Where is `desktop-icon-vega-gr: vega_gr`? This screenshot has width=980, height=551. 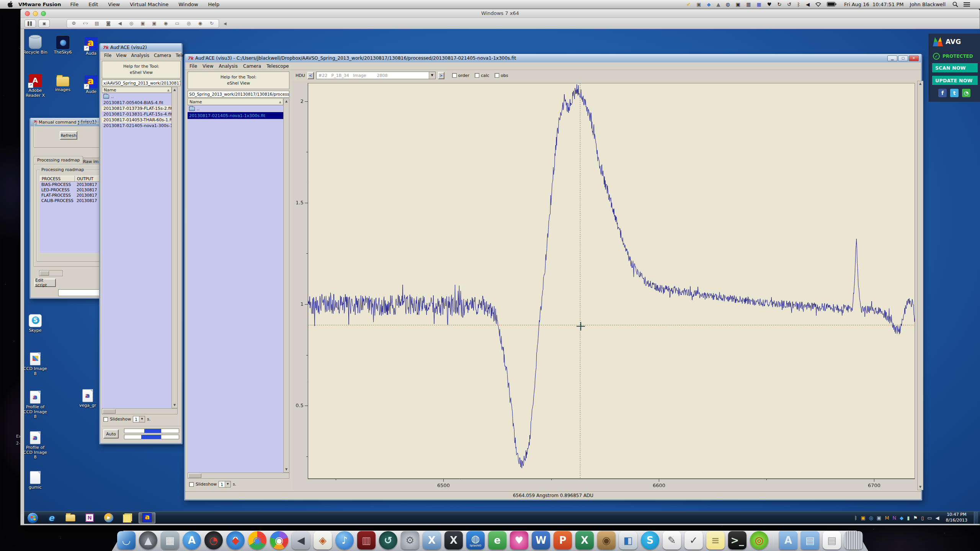
desktop-icon-vega-gr: vega_gr is located at coordinates (88, 399).